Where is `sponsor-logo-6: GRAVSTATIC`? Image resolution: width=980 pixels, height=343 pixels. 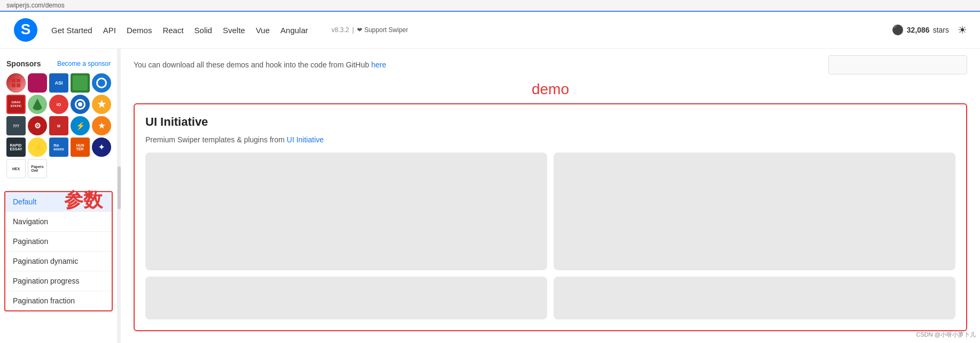
sponsor-logo-6: GRAVSTATIC is located at coordinates (16, 104).